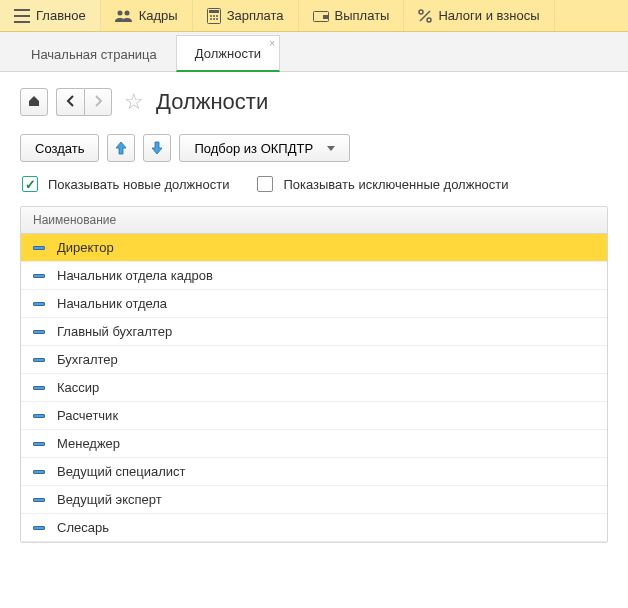 This screenshot has width=628, height=608. Describe the element at coordinates (30, 184) in the screenshot. I see `check-icon: ✓` at that location.